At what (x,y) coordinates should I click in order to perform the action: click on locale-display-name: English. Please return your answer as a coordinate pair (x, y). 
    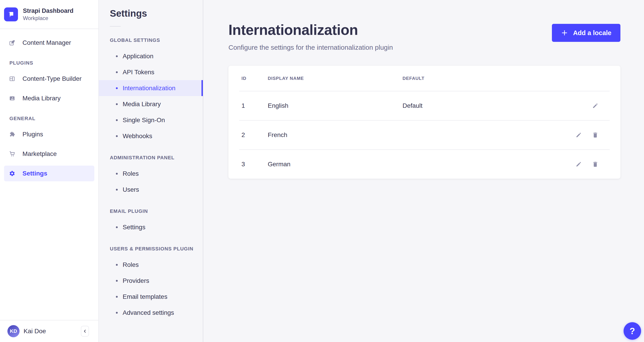
    Looking at the image, I should click on (335, 106).